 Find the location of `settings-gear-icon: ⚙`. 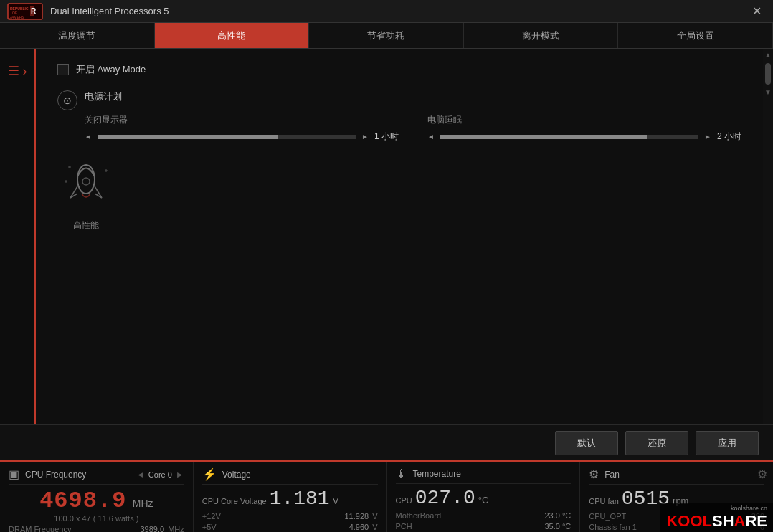

settings-gear-icon: ⚙ is located at coordinates (762, 475).